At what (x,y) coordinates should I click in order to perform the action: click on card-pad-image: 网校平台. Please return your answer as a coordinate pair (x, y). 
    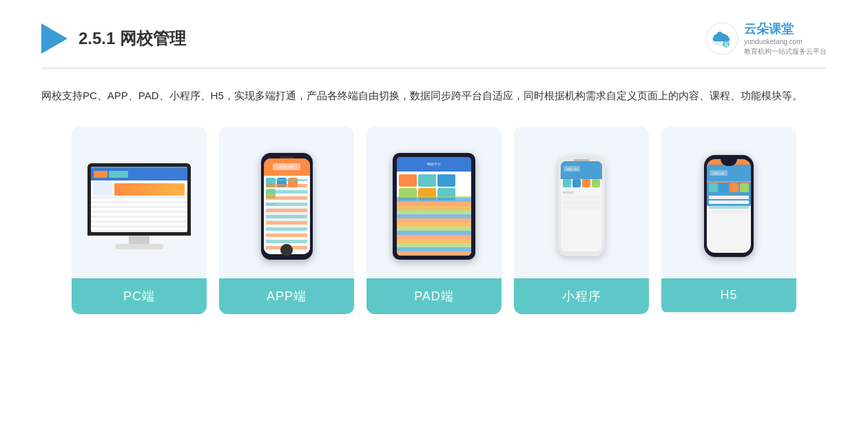
    Looking at the image, I should click on (434, 203).